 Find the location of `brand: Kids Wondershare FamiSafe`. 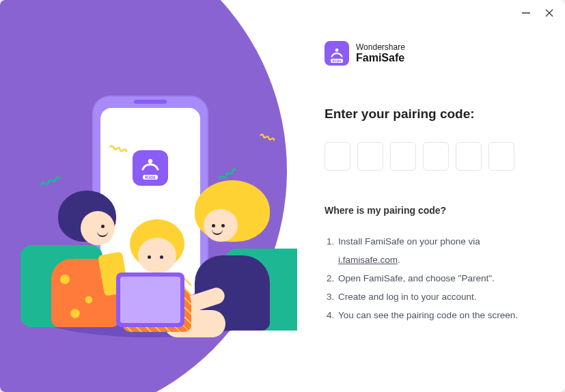

brand: Kids Wondershare FamiSafe is located at coordinates (431, 53).